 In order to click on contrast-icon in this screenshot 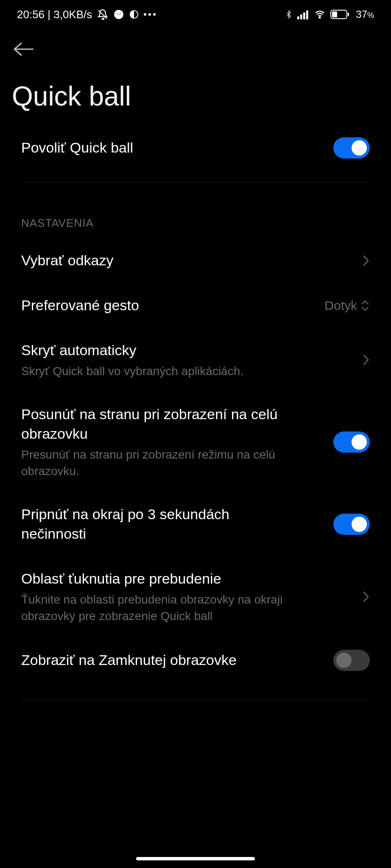, I will do `click(134, 14)`.